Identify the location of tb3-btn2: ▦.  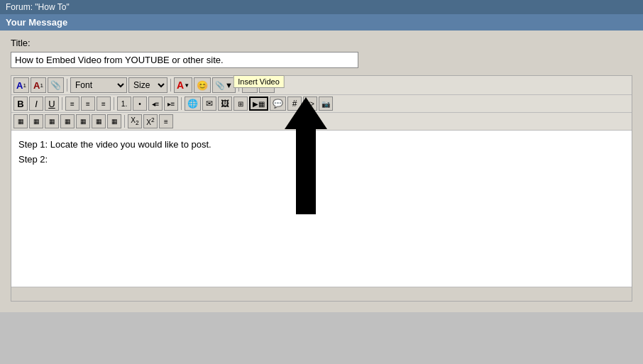
(36, 121).